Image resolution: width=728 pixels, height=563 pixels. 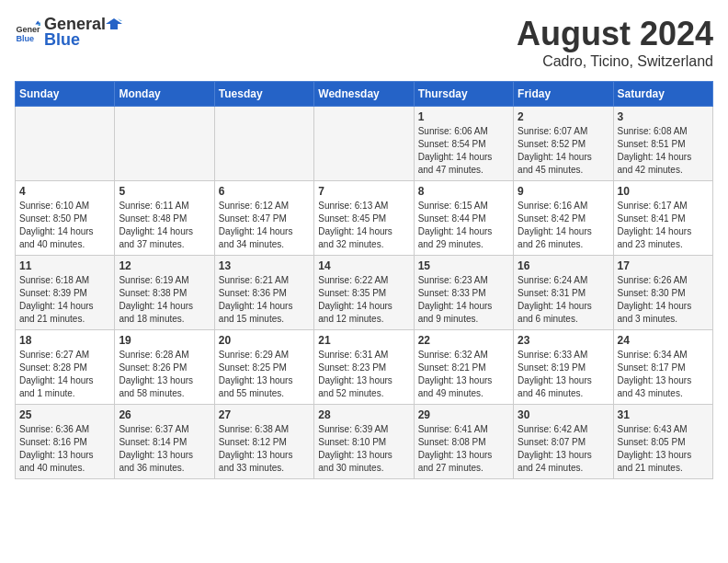 I want to click on day-number: 11, so click(x=64, y=266).